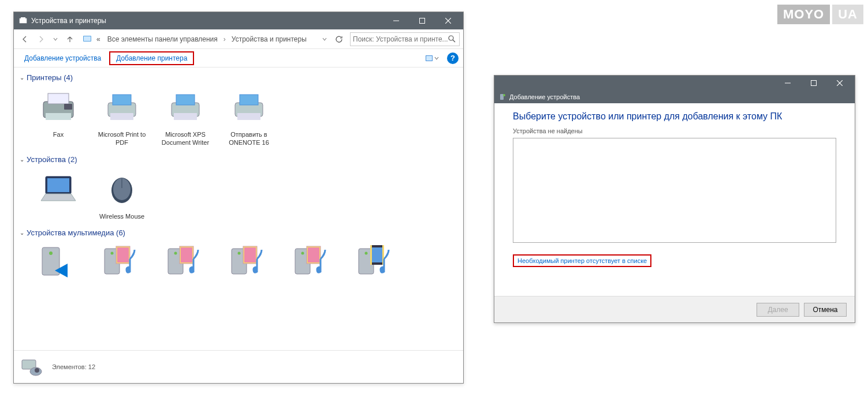 This screenshot has width=868, height=398. What do you see at coordinates (239, 21) in the screenshot?
I see `titlebar: Устройства и принтеры` at bounding box center [239, 21].